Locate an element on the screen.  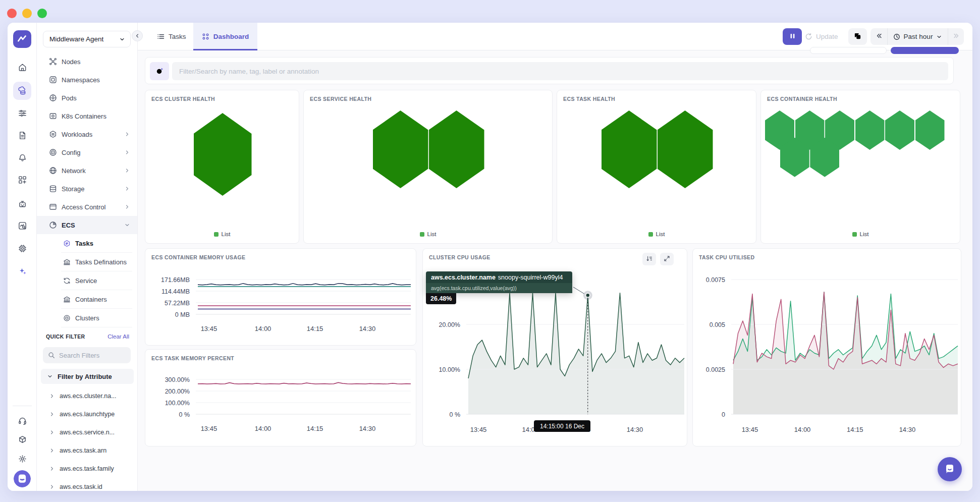
sidebar-item-tasks-definations: Tasks Definations is located at coordinates (87, 262).